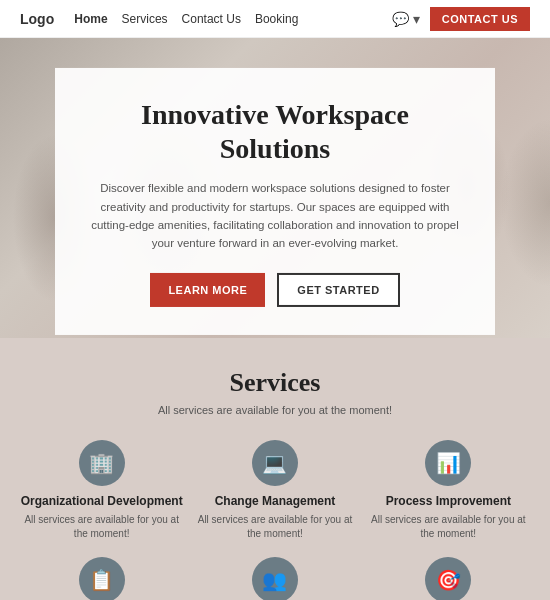  I want to click on service-icon-5: 🎯, so click(448, 578).